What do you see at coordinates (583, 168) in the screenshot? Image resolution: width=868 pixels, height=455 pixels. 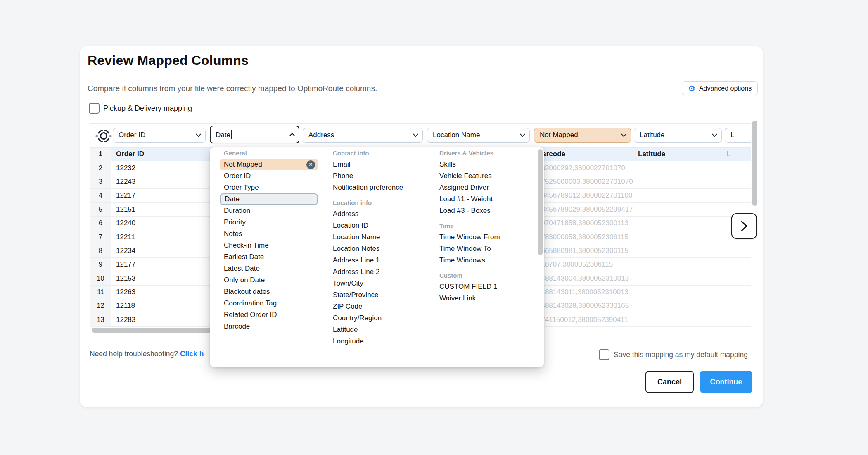 I see `table-cell: 562000292,3800022701070` at bounding box center [583, 168].